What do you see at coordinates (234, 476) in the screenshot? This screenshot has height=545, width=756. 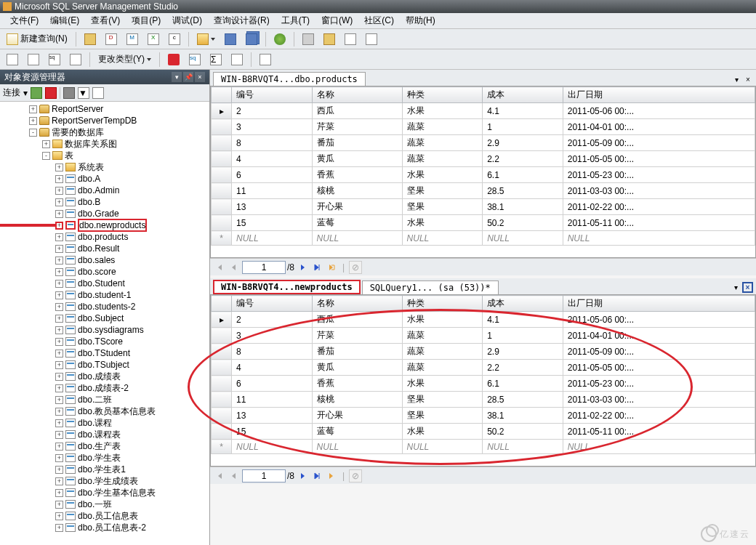 I see `pager-prev-button` at bounding box center [234, 476].